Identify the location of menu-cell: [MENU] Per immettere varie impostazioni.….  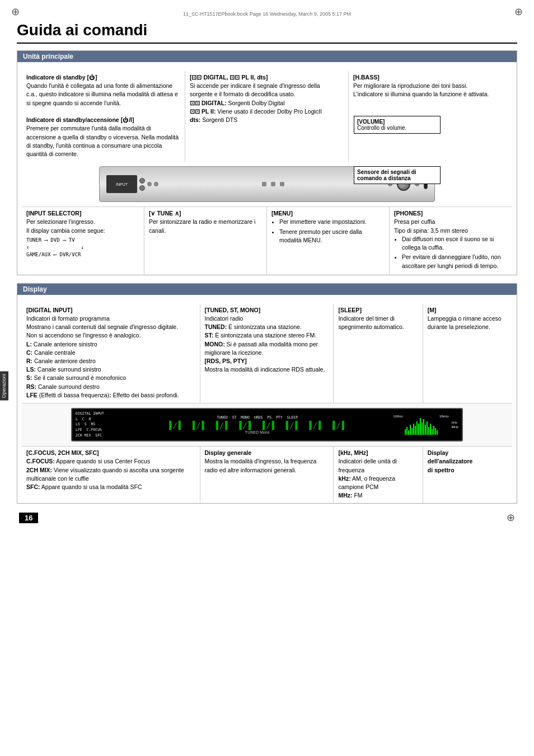
(328, 241).